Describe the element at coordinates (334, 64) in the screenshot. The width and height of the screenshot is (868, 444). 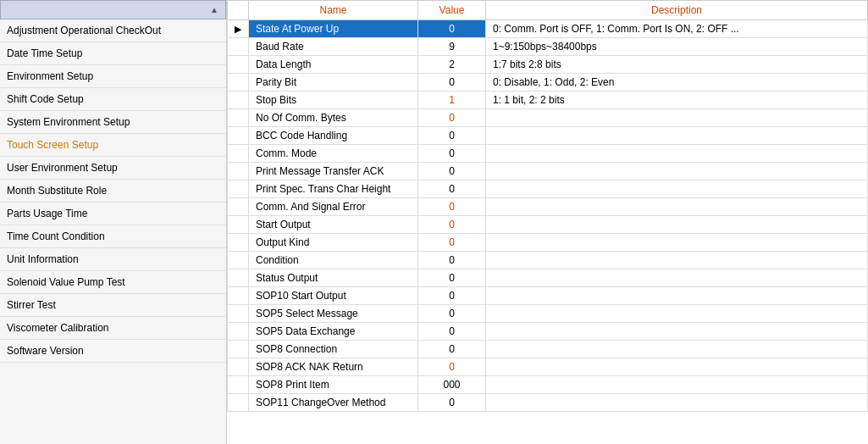
I see `row-name-2: Data Length` at that location.